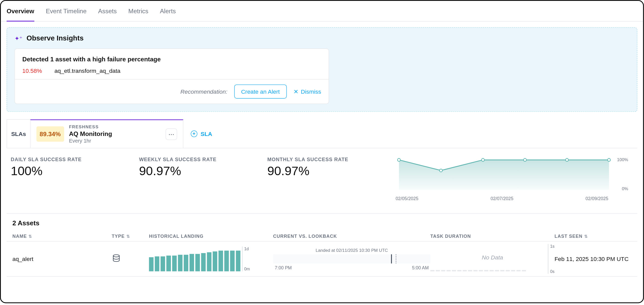 This screenshot has width=644, height=305. I want to click on failure-percentage: 10.58%, so click(32, 71).